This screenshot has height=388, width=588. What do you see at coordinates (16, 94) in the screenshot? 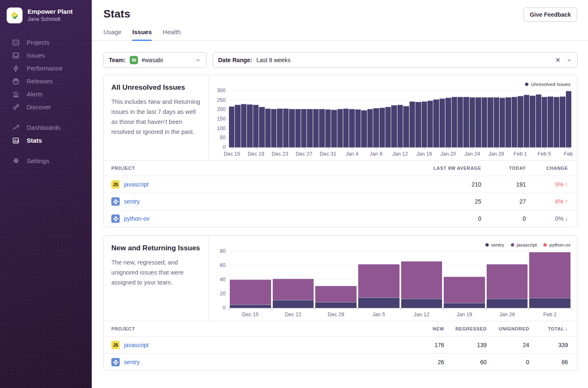
I see `alerts-icon` at bounding box center [16, 94].